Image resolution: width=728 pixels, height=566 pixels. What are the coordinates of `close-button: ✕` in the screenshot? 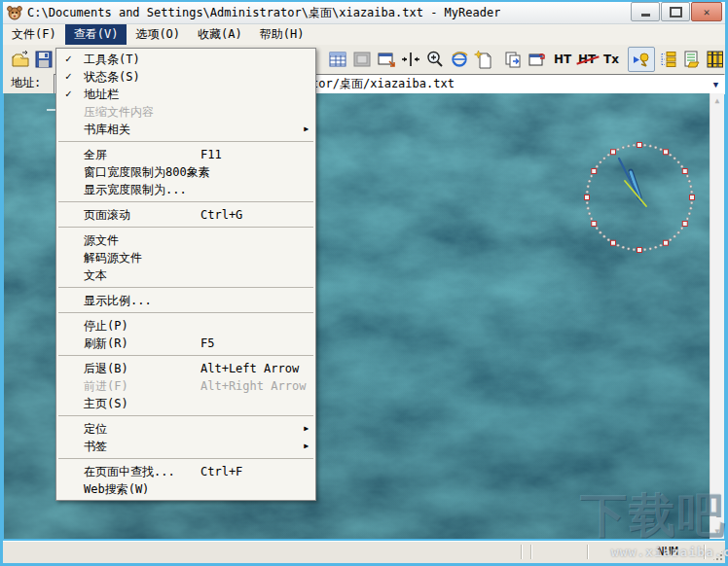 It's located at (707, 12).